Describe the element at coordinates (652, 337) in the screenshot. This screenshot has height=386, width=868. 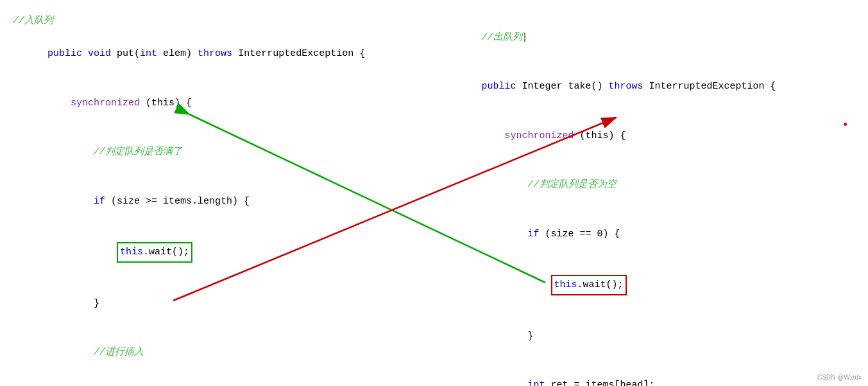
I see `right-line-6: }` at that location.